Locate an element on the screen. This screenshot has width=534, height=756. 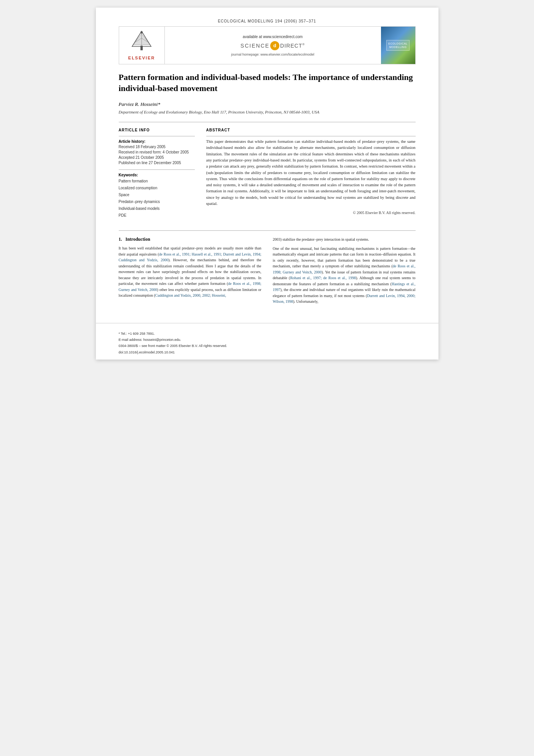
info-separator is located at coordinates (157, 136).